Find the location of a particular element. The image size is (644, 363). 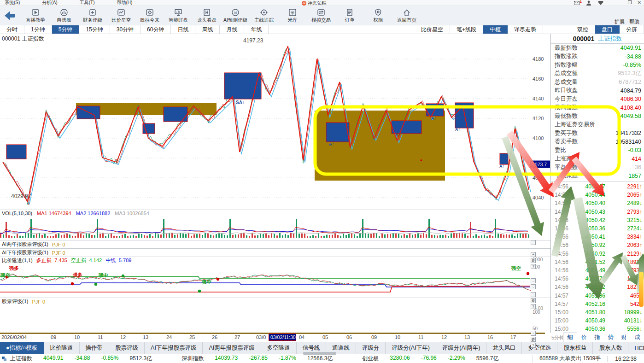

toolbar-button: 比价星空 is located at coordinates (121, 16).